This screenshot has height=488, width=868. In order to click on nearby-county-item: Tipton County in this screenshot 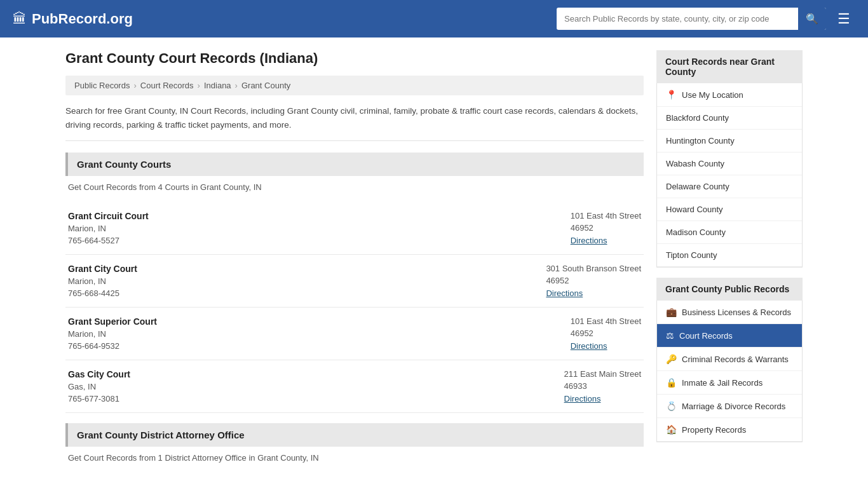, I will do `click(729, 255)`.